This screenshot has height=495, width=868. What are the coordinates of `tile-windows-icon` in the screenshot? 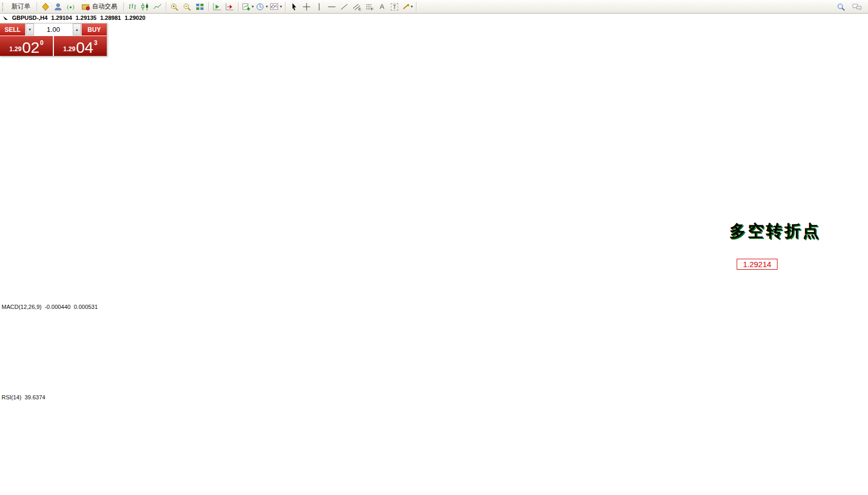 It's located at (200, 7).